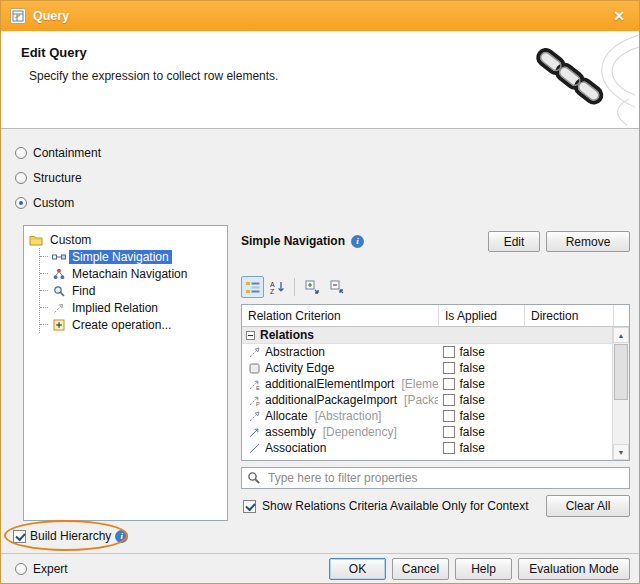 The image size is (640, 584). Describe the element at coordinates (588, 242) in the screenshot. I see `remove-button: Remove` at that location.